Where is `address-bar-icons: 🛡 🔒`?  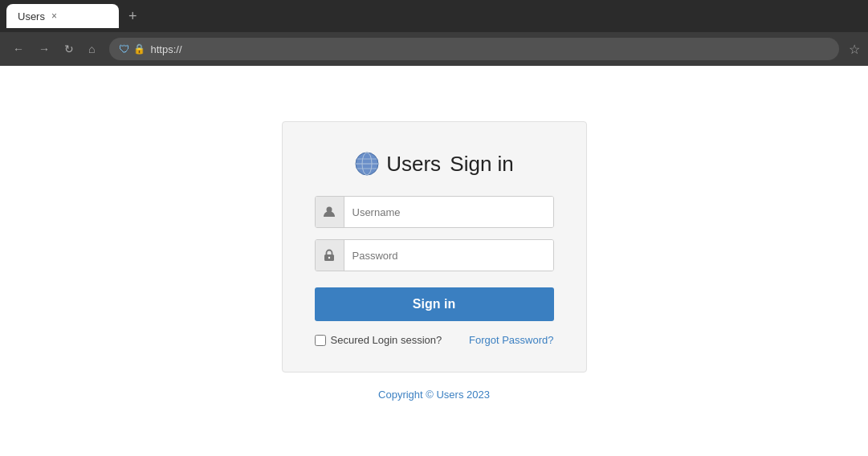
address-bar-icons: 🛡 🔒 is located at coordinates (132, 49).